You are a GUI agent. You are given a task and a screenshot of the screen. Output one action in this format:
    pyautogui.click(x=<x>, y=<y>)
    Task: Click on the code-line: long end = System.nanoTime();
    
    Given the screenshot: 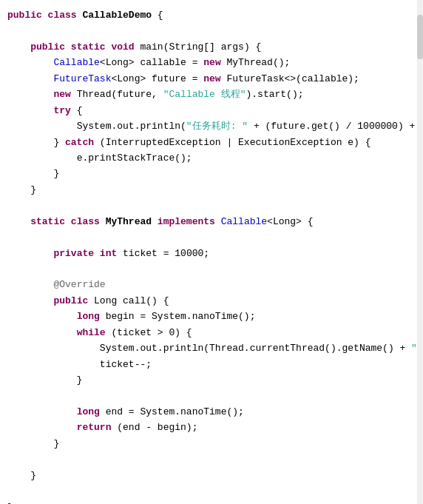 What is the action you would take?
    pyautogui.click(x=212, y=411)
    